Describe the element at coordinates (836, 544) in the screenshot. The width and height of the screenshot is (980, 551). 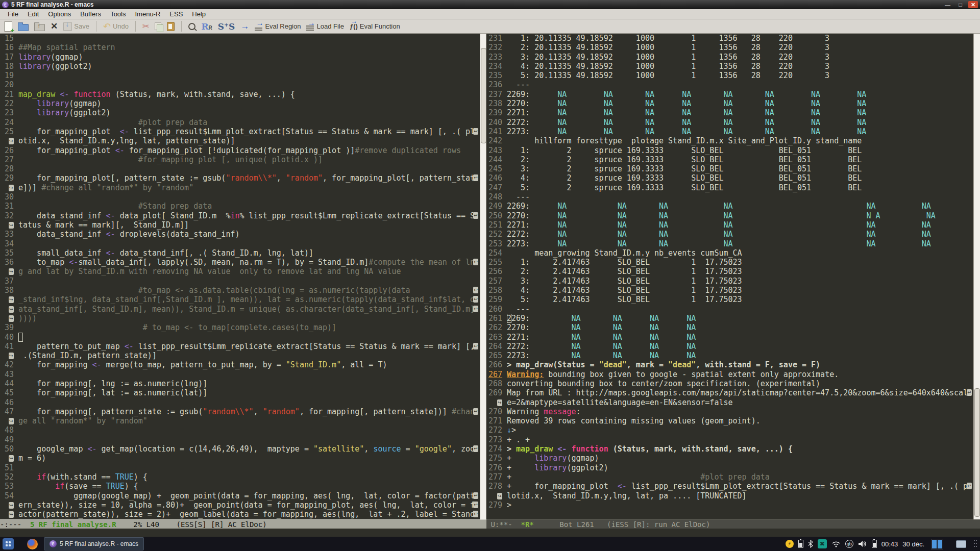
I see `wifi-icon` at that location.